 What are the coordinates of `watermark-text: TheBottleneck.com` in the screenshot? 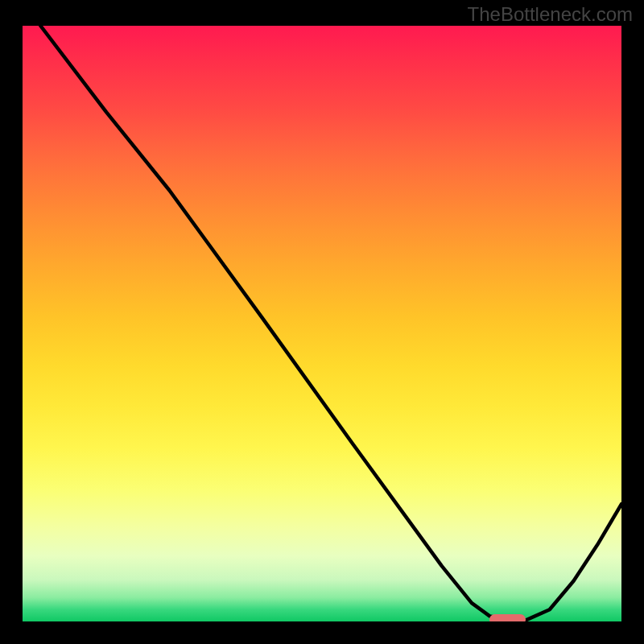 It's located at (551, 14).